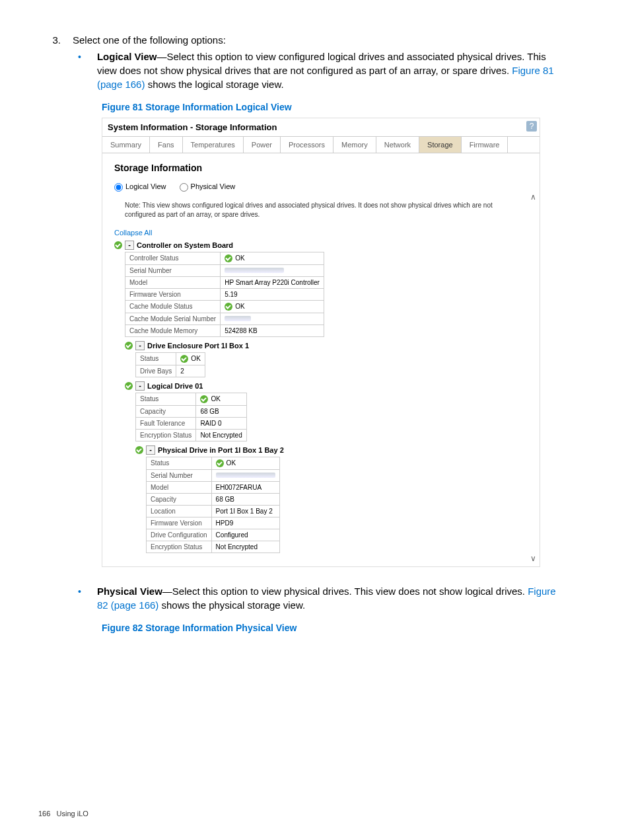 The width and height of the screenshot is (630, 840). What do you see at coordinates (328, 598) in the screenshot?
I see `bullet-body: Physical View—Select this option to view…` at bounding box center [328, 598].